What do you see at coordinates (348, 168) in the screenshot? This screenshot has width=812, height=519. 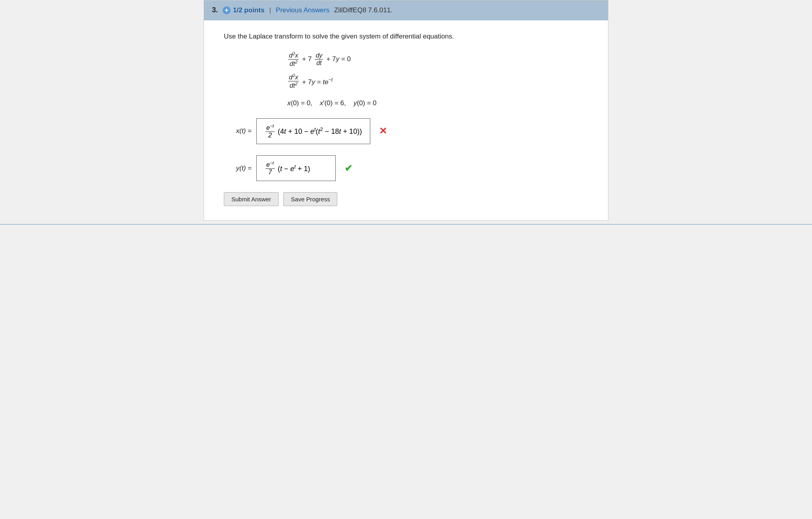 I see `correct-icon: ✔` at bounding box center [348, 168].